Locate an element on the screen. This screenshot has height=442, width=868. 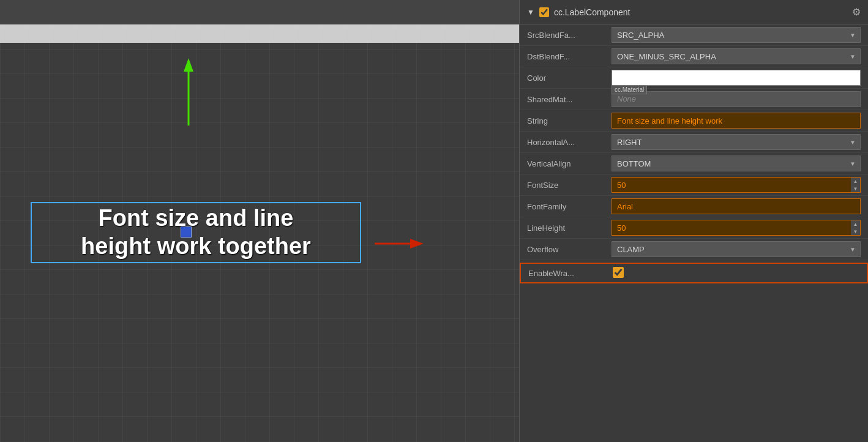
srcblendfactor-select-wrap: SRC_ALPHA is located at coordinates (736, 35).